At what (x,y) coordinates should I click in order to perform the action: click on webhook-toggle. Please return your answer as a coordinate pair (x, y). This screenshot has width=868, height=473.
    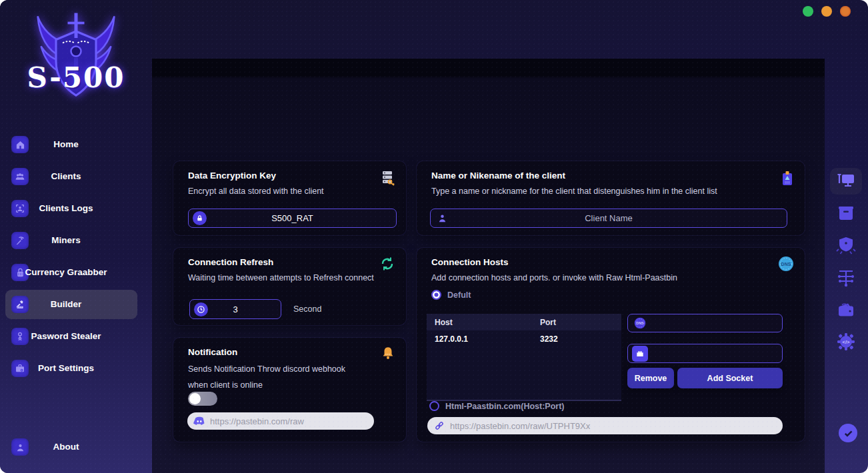
    Looking at the image, I should click on (203, 398).